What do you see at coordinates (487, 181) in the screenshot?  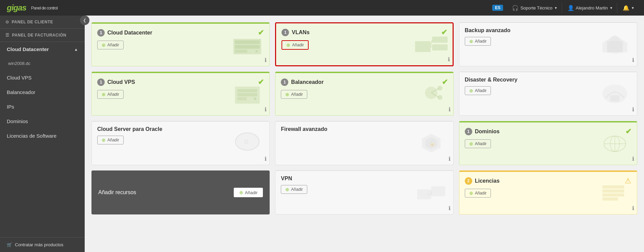 I see `card-licencias-title: Licencias` at bounding box center [487, 181].